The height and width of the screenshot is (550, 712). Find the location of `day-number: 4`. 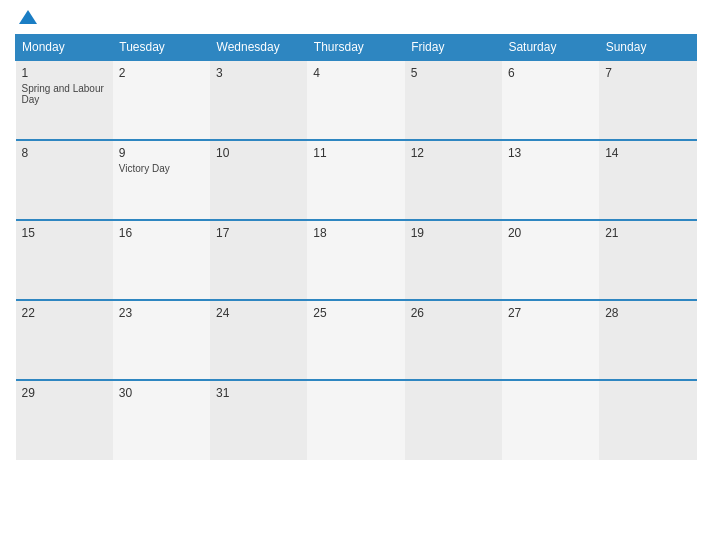

day-number: 4 is located at coordinates (356, 73).